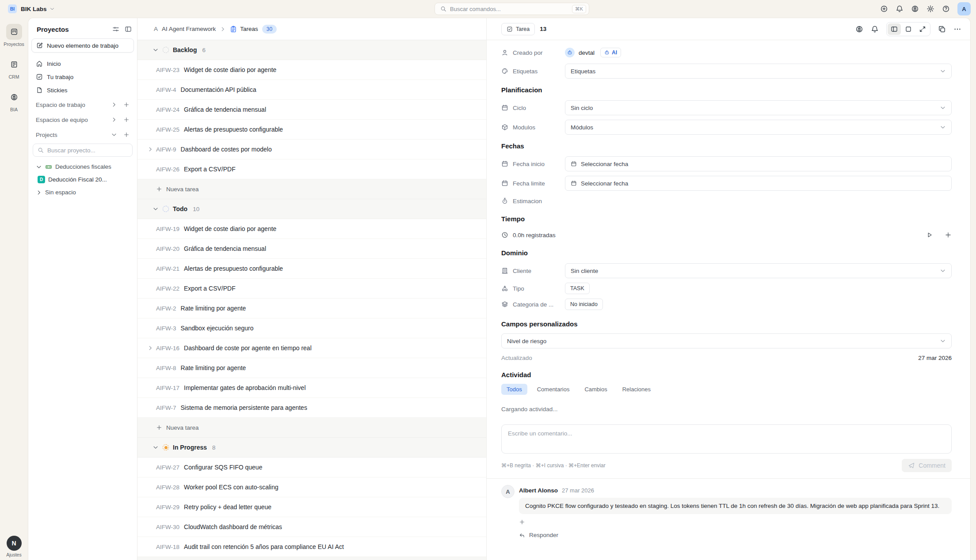 The width and height of the screenshot is (976, 560). What do you see at coordinates (83, 179) in the screenshot?
I see `project-item-deduccion-fiscal: D Deducción Fiscal 20...` at bounding box center [83, 179].